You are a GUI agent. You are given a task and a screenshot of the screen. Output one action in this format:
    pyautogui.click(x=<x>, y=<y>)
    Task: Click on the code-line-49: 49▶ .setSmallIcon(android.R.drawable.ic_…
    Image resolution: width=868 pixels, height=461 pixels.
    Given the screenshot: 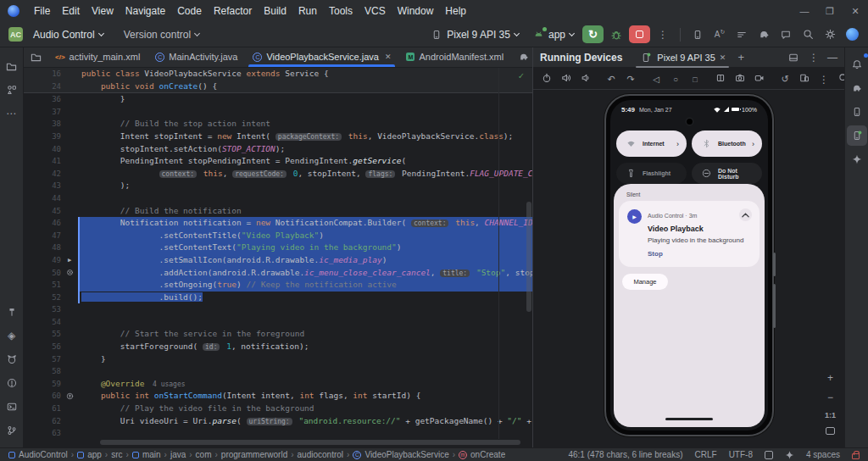 What is the action you would take?
    pyautogui.click(x=278, y=261)
    